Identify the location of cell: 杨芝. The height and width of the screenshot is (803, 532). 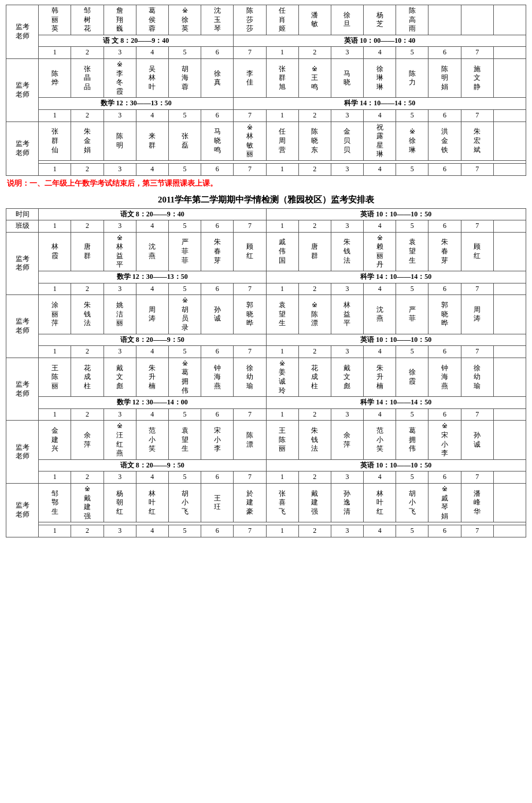
(380, 20).